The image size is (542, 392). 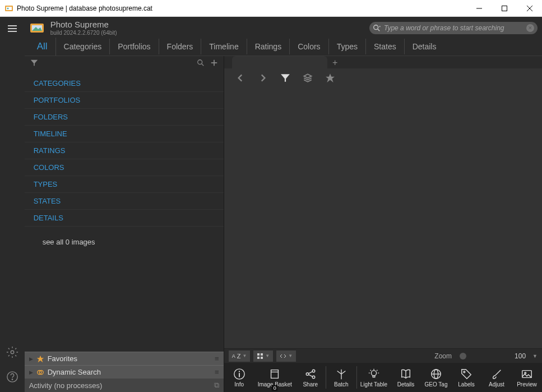 What do you see at coordinates (268, 47) in the screenshot?
I see `tab-ratings: Ratings` at bounding box center [268, 47].